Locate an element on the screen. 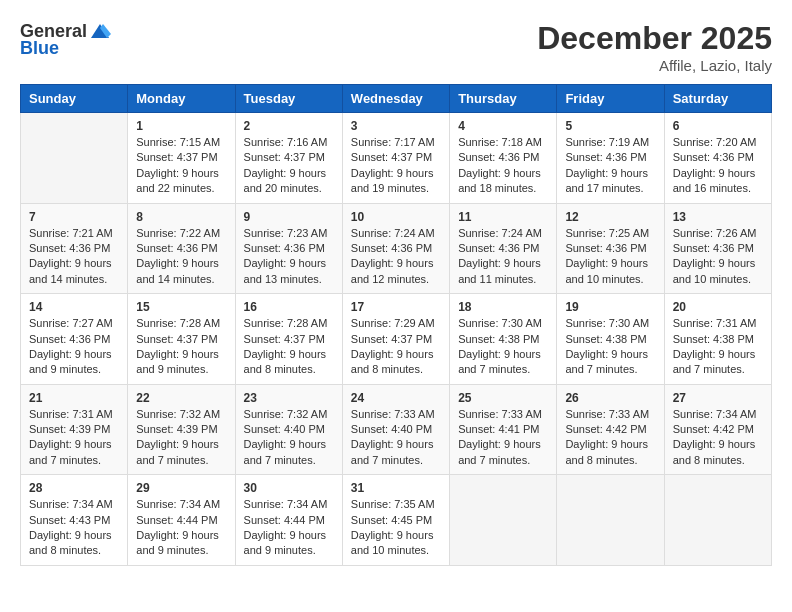 The width and height of the screenshot is (792, 612). day-number: 28 is located at coordinates (74, 488).